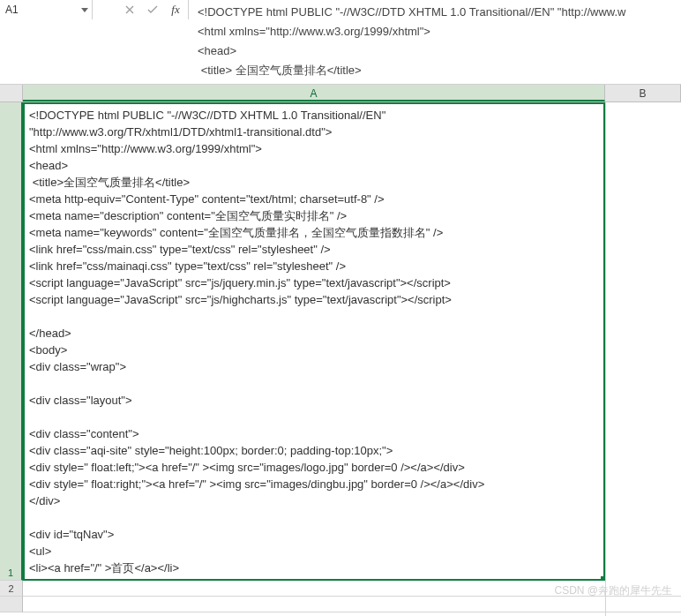 This screenshot has width=681, height=616. I want to click on insert-function-button: fx, so click(176, 10).